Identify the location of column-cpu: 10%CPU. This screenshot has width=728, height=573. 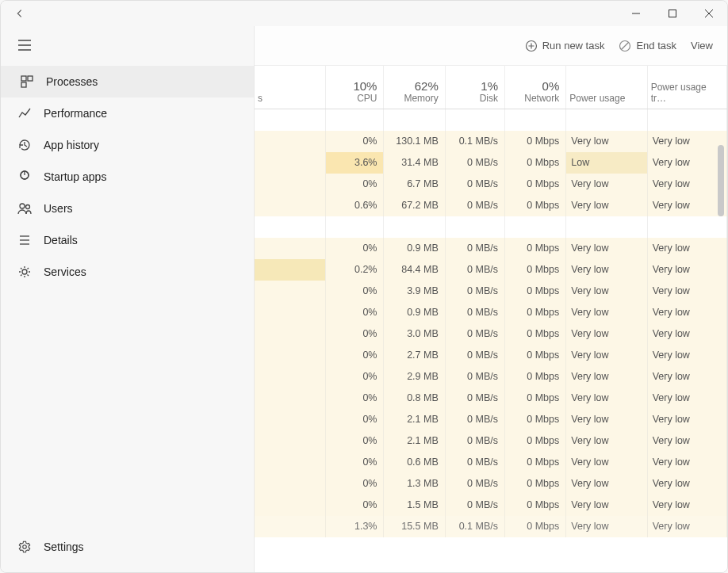
(355, 87).